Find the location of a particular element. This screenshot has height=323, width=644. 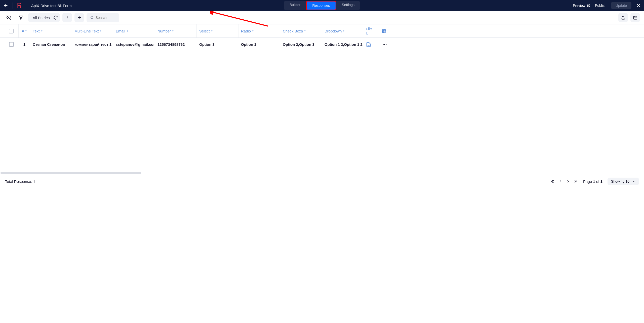

cell-number: 1256734898762 is located at coordinates (176, 44).